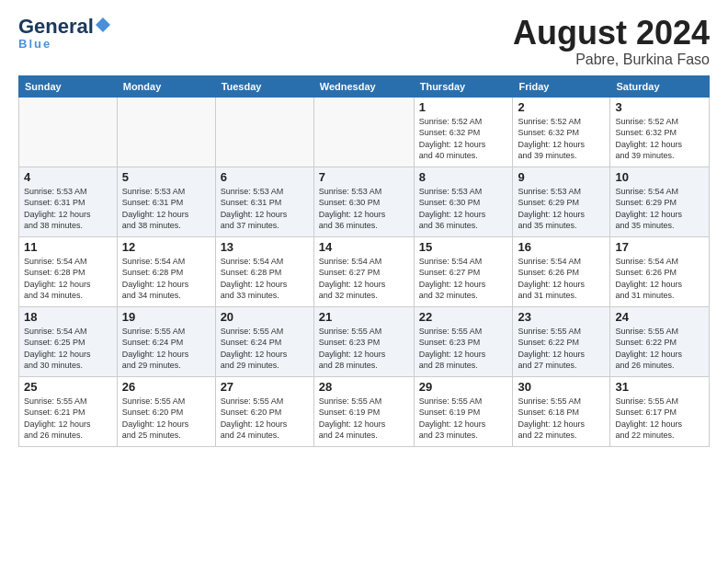 The width and height of the screenshot is (728, 563). What do you see at coordinates (364, 411) in the screenshot?
I see `calendar-cell: 28Sunrise: 5:55 AM Sunset: 6:19 PM Dayli…` at bounding box center [364, 411].